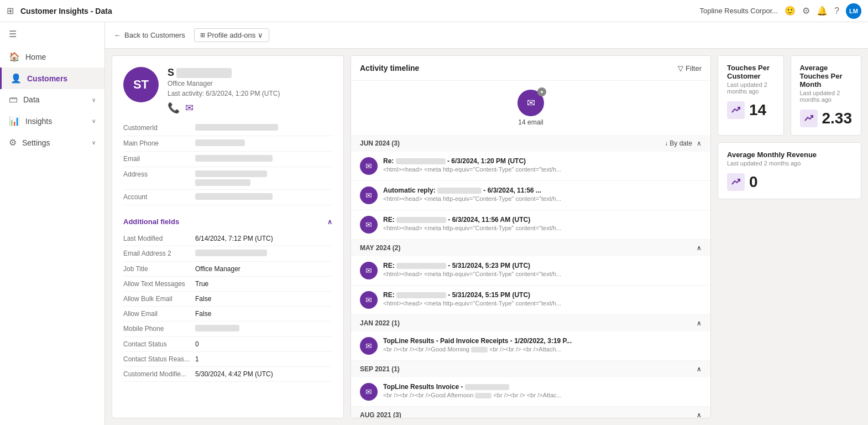 This screenshot has width=868, height=425. Describe the element at coordinates (174, 108) in the screenshot. I see `phone-icon: 📞` at that location.